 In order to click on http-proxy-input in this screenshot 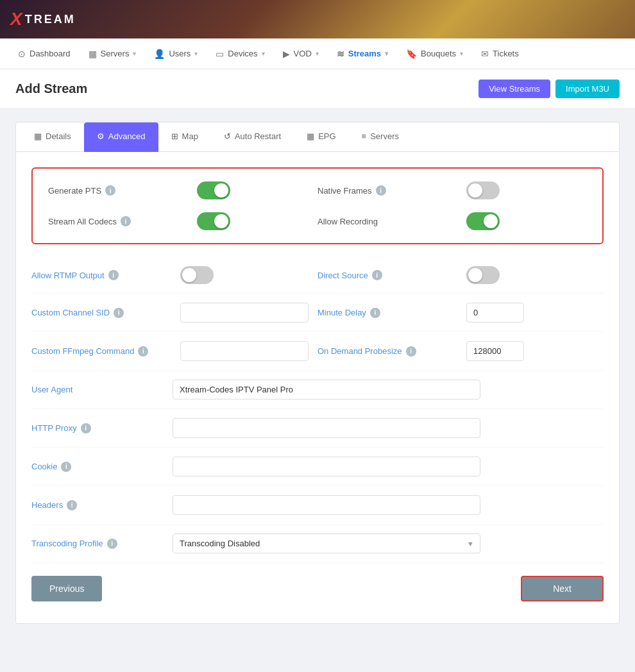, I will do `click(326, 428)`.